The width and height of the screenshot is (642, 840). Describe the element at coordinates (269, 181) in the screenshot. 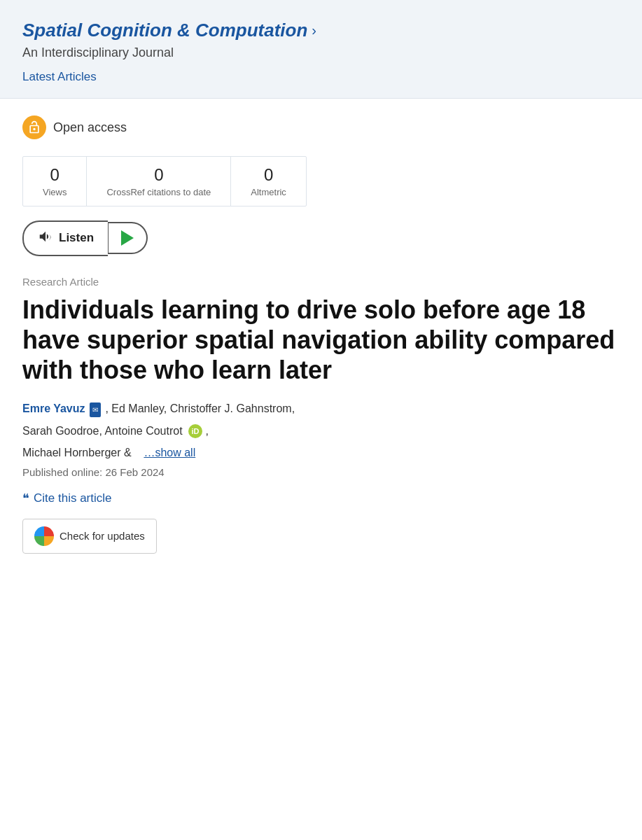

I see `metric-altmetric: 0 Altmetric` at that location.